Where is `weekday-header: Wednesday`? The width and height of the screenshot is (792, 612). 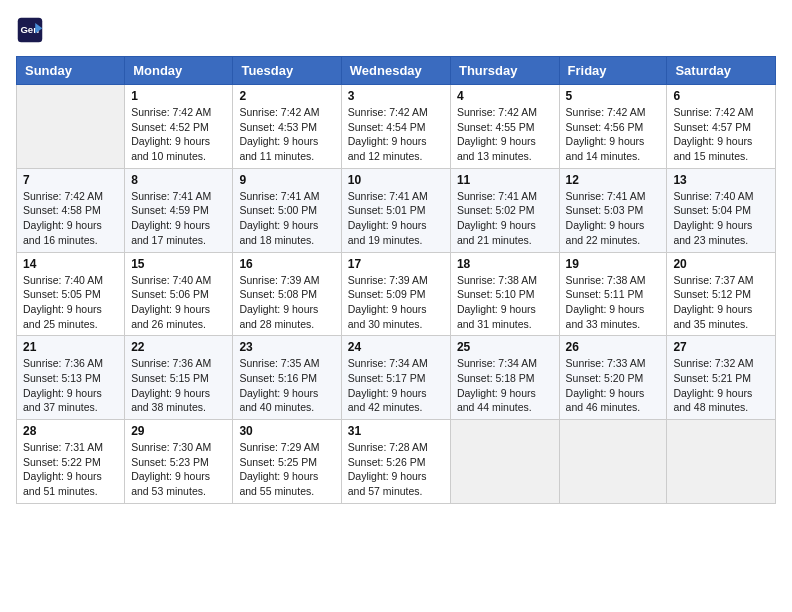
weekday-header: Wednesday is located at coordinates (396, 71).